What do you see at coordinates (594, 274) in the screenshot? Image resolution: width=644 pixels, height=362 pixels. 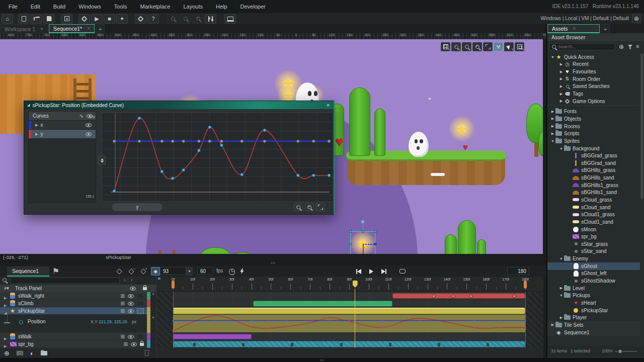 I see `tree-item-sGhost_left: sGhost_left` at bounding box center [594, 274].